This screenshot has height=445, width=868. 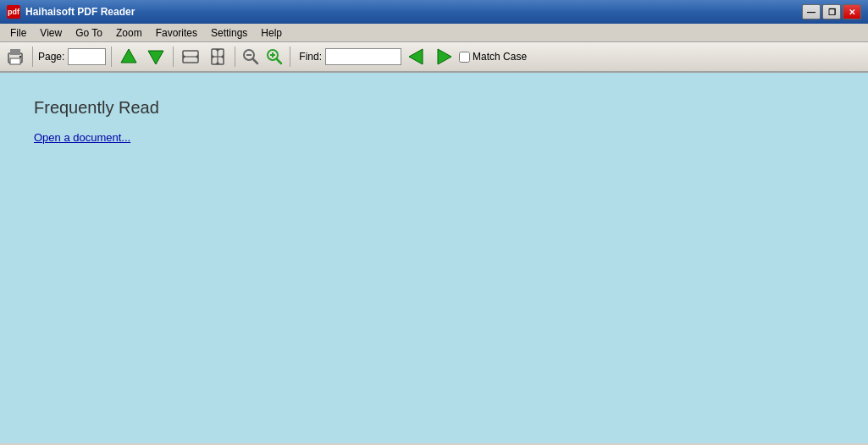 What do you see at coordinates (19, 33) in the screenshot?
I see `menu-file: File` at bounding box center [19, 33].